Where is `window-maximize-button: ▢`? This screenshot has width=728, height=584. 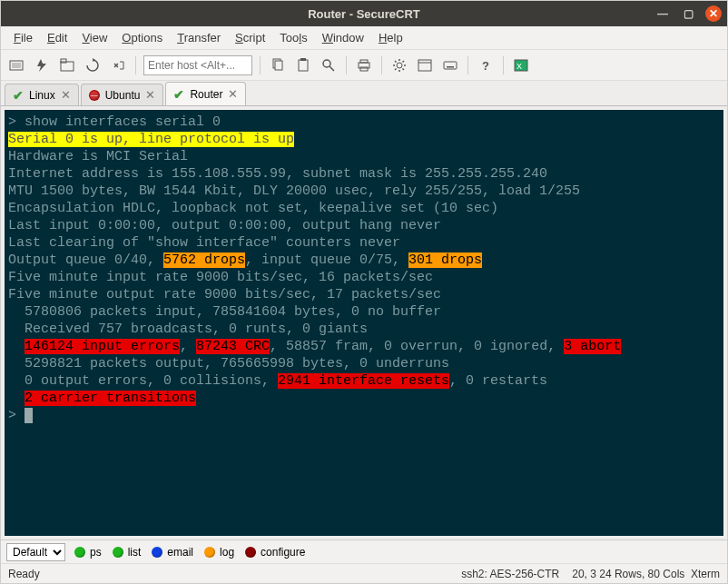 window-maximize-button: ▢ is located at coordinates (688, 14).